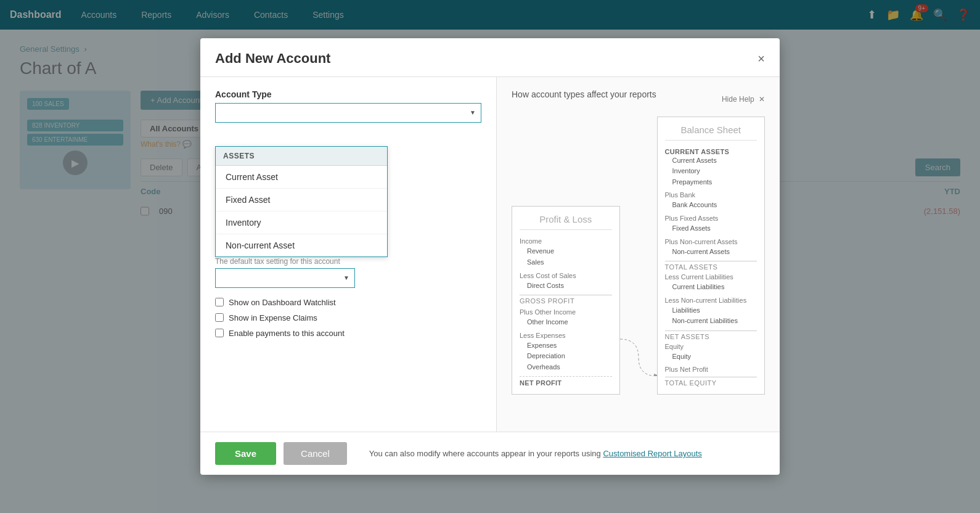  Describe the element at coordinates (711, 171) in the screenshot. I see `bs-current-assets-items: Current AssetsInventoryPrepayments` at that location.